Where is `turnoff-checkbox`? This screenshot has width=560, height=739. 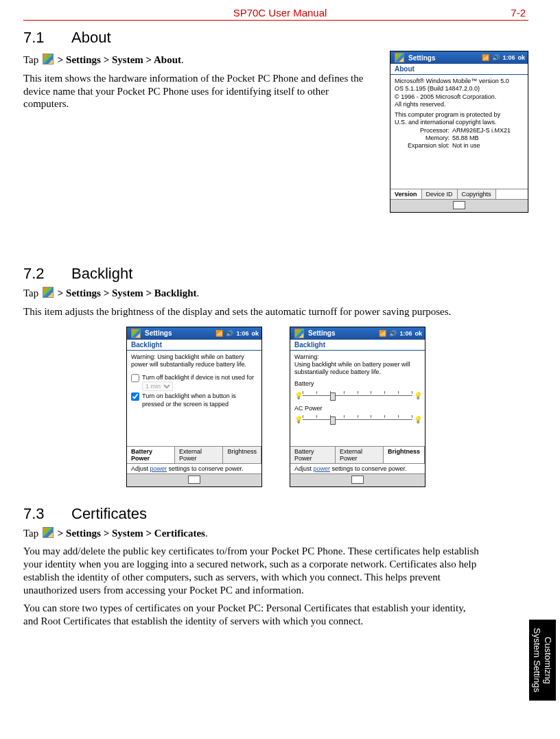 turnoff-checkbox is located at coordinates (135, 378).